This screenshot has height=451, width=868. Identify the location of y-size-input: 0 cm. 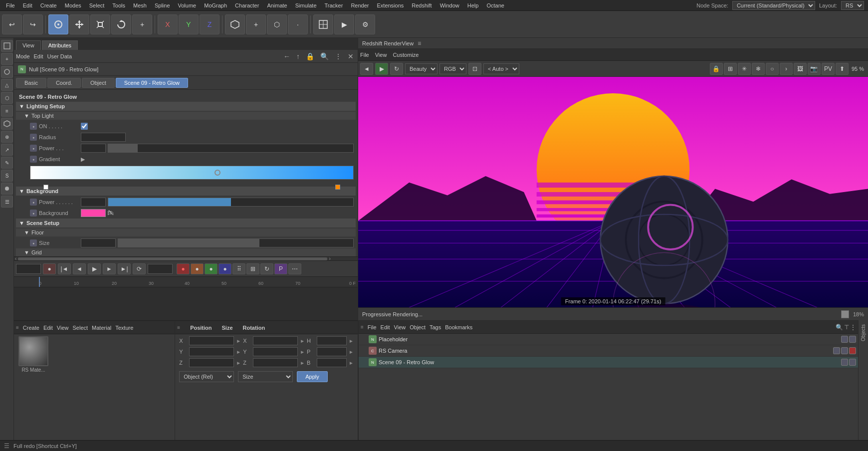
(275, 352).